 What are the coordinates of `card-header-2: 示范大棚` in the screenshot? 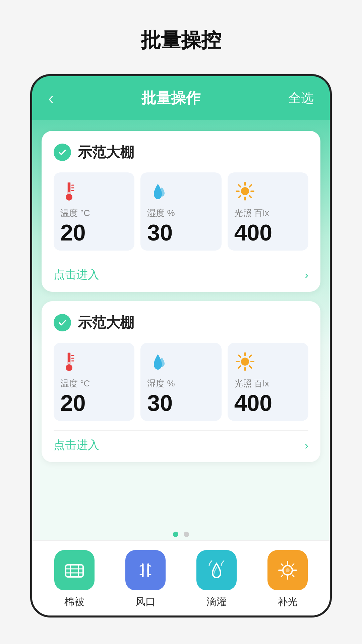 It's located at (181, 323).